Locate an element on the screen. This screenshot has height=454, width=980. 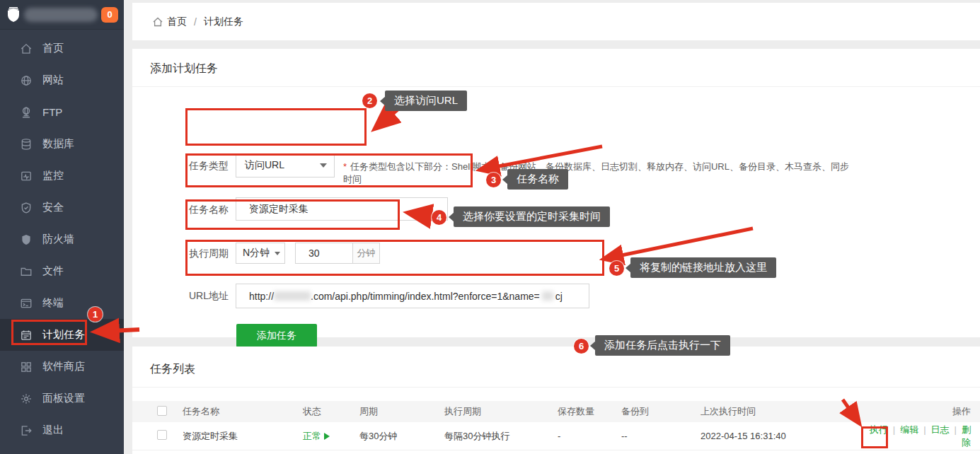
ftp-icon is located at coordinates (26, 112).